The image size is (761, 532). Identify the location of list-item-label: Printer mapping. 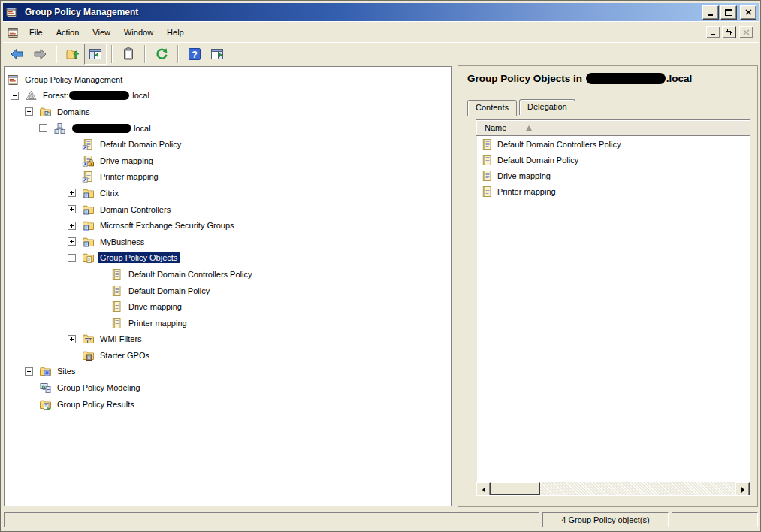
(527, 192).